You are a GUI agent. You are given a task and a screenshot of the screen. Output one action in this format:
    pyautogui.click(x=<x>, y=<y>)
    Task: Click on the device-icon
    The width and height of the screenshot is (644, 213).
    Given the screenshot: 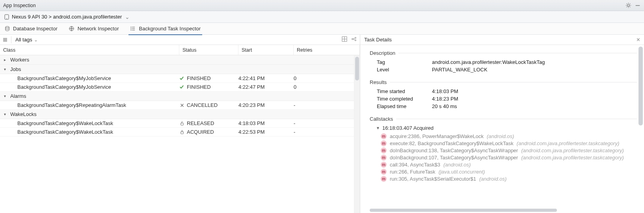 What is the action you would take?
    pyautogui.click(x=7, y=17)
    